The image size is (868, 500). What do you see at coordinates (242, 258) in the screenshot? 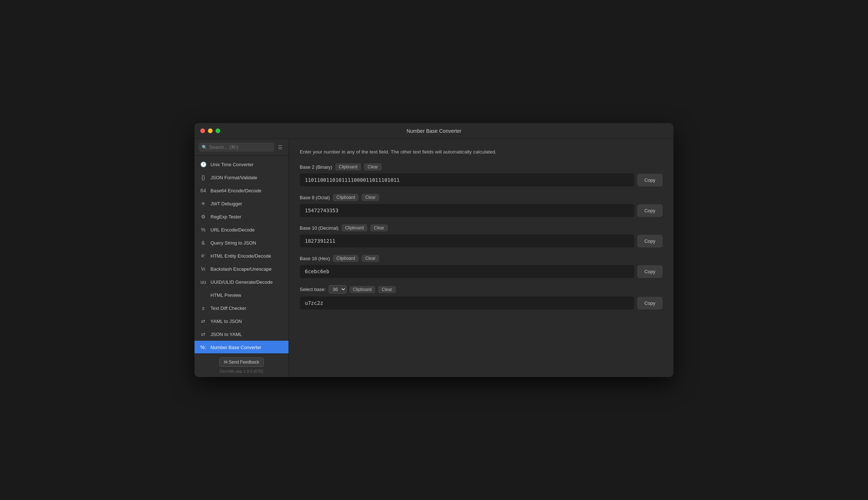
I see `sidebar: 🔍 ☰ 🕐 Unix Time Converter {} JSON Format…` at bounding box center [242, 258].